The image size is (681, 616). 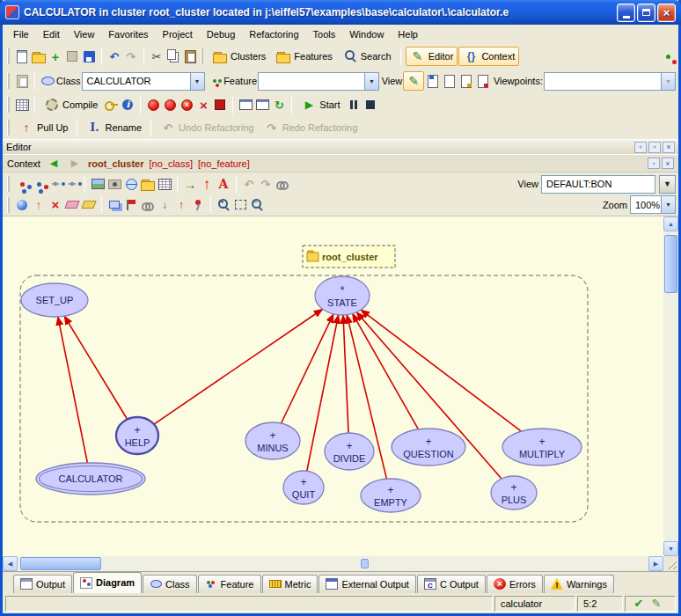 What do you see at coordinates (114, 56) in the screenshot?
I see `undo-icon` at bounding box center [114, 56].